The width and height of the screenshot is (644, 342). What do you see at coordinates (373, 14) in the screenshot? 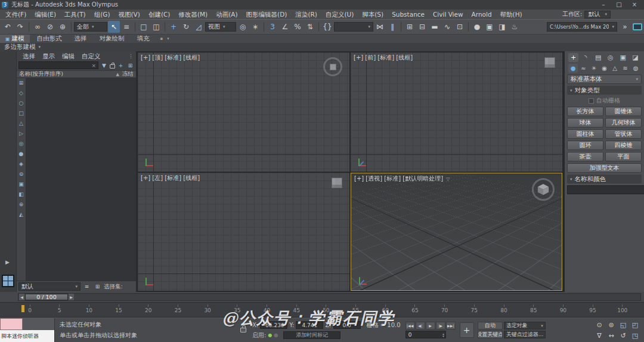
I see `menu-item: 脚本(S)` at bounding box center [373, 14].